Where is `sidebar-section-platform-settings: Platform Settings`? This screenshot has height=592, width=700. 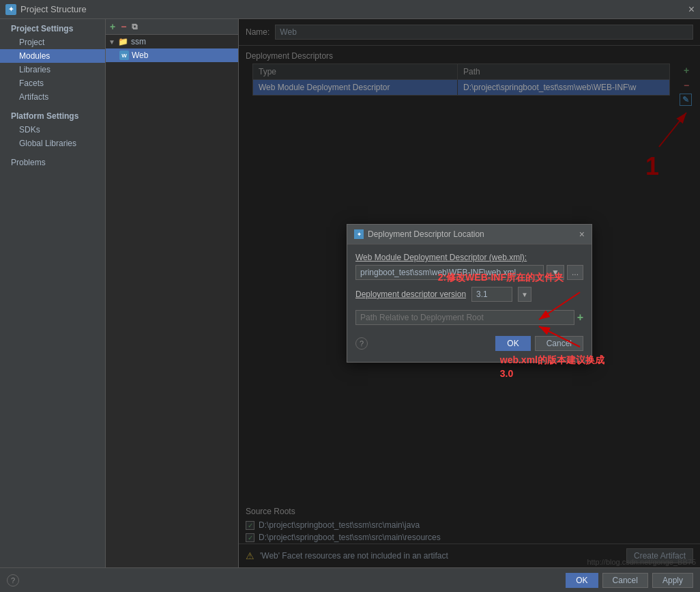
sidebar-section-platform-settings: Platform Settings is located at coordinates (53, 116).